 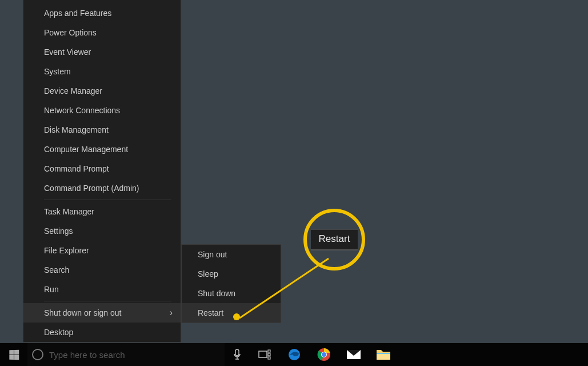 I want to click on menu-task-manager: Task Manager, so click(x=102, y=212).